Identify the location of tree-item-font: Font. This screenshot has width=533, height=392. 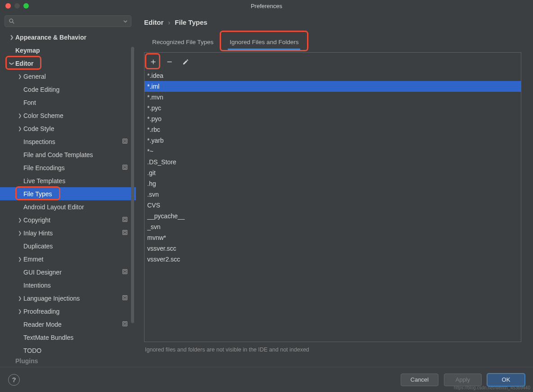
(68, 103).